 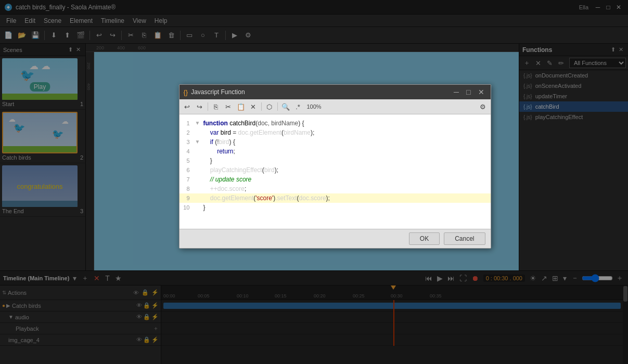 I want to click on modal-zoom: 100%, so click(x=314, y=107).